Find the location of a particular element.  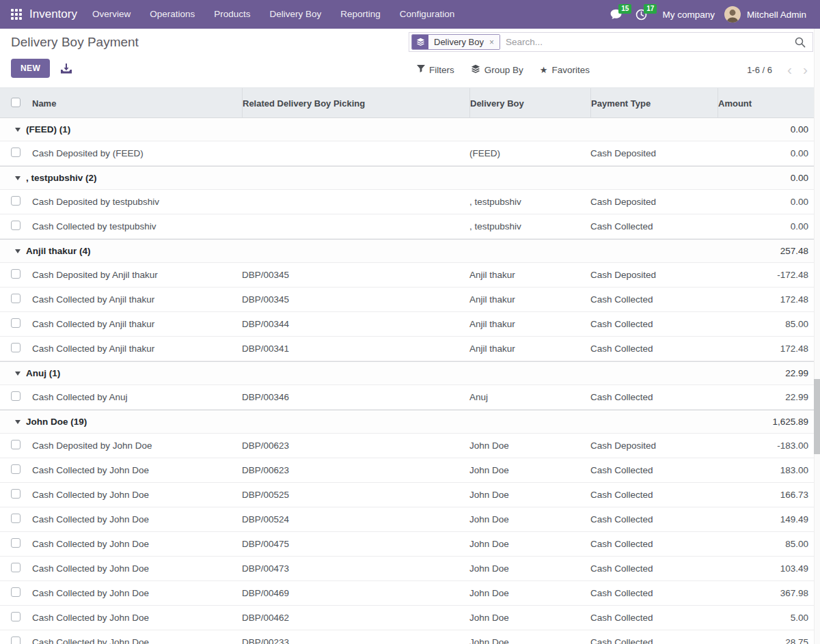

app-name: Inventory is located at coordinates (53, 14).